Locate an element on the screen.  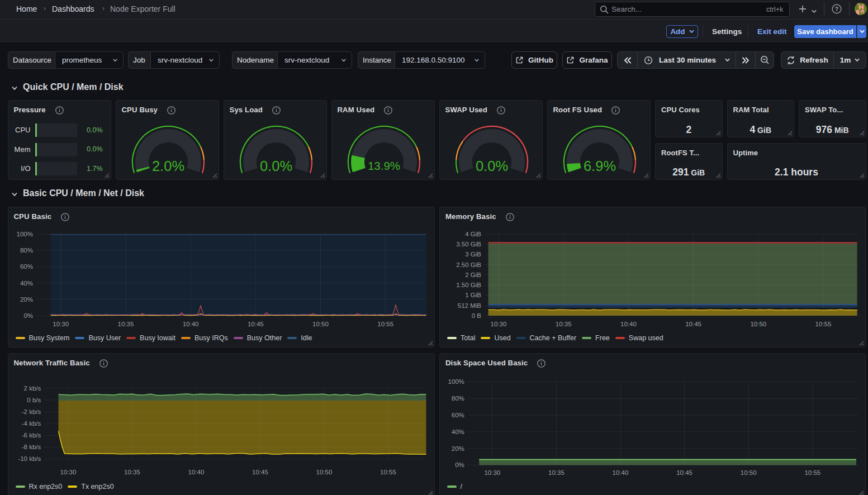
svg-text: 512 MiB is located at coordinates (469, 306).